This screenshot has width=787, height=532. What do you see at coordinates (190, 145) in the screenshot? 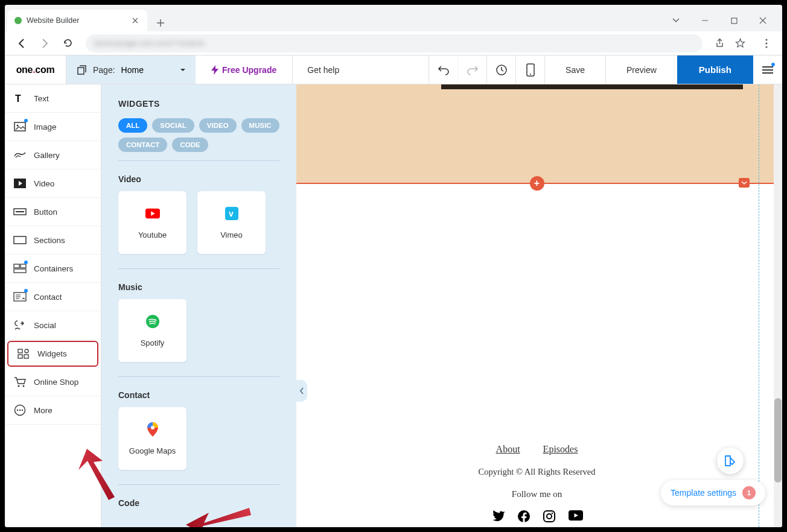
I see `chip-code: CODE` at bounding box center [190, 145].